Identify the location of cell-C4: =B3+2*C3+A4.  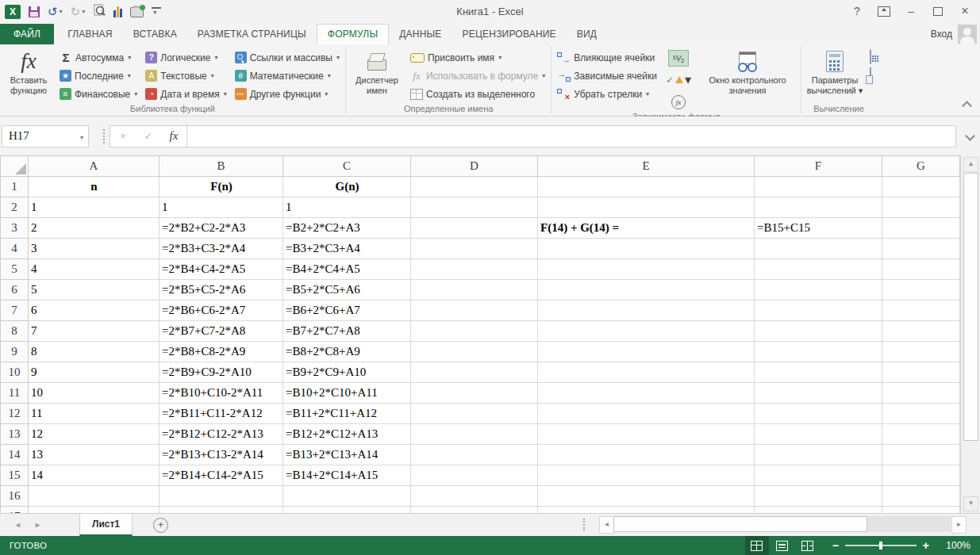
(348, 249).